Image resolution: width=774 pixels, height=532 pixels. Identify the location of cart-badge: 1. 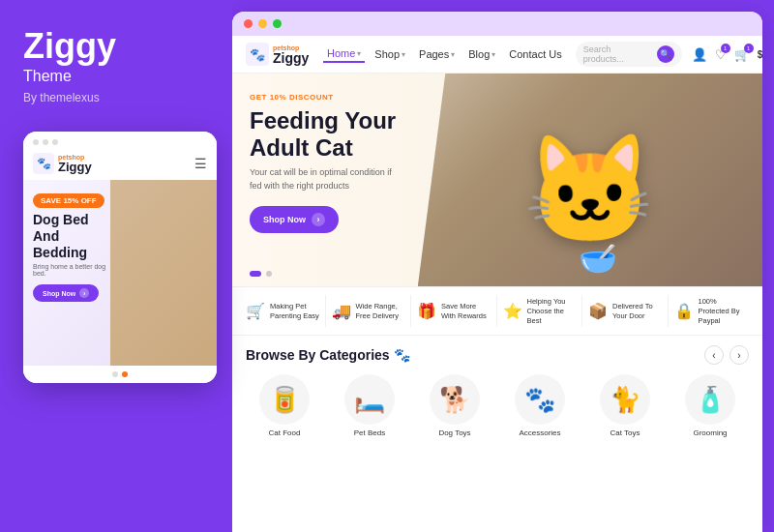
(749, 48).